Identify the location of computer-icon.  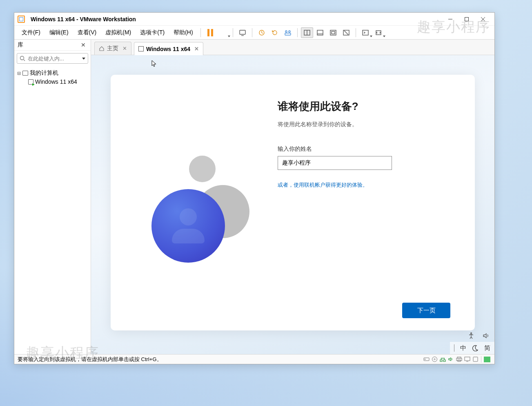
(25, 73).